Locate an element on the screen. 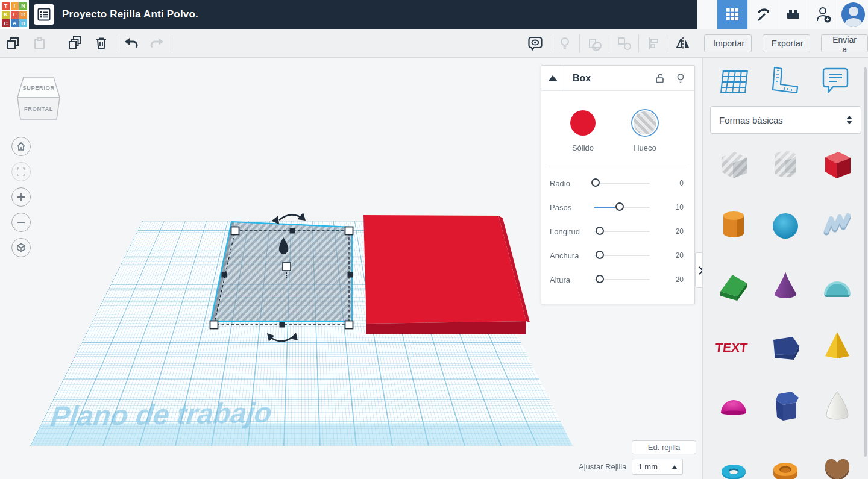  hide-button is located at coordinates (565, 43).